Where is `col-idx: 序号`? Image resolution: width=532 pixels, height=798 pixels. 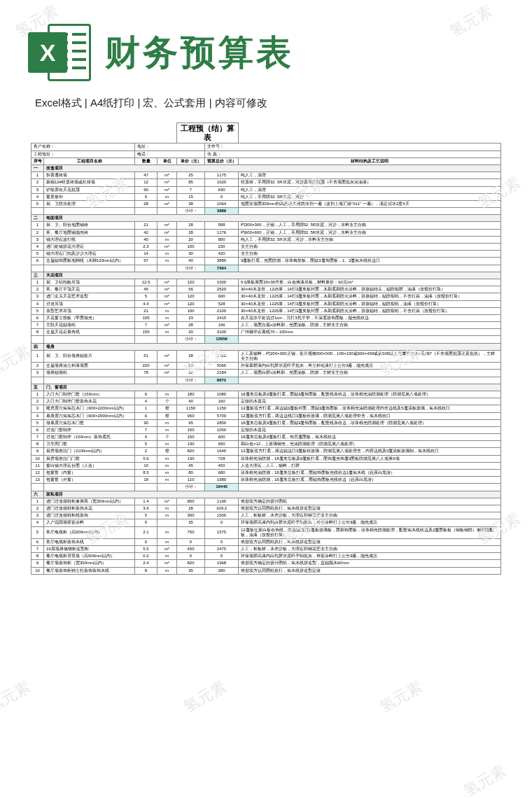 col-idx: 序号 is located at coordinates (38, 161).